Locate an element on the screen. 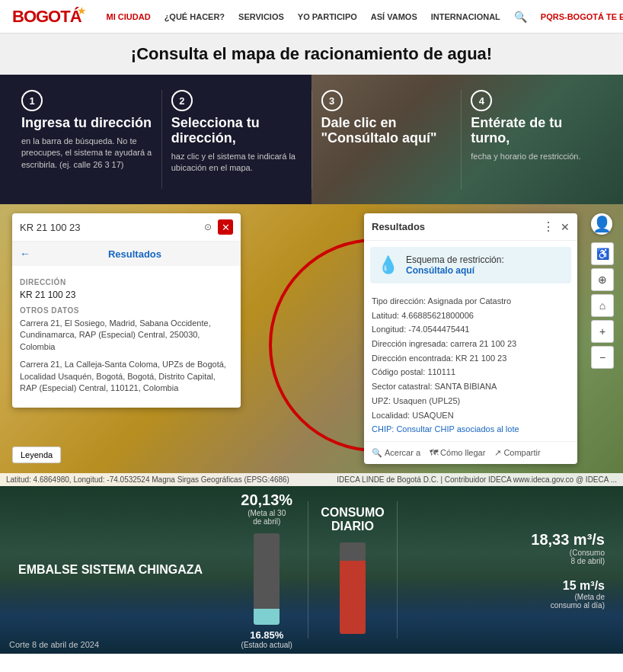 The height and width of the screenshot is (672, 623). como-llegar-button: 🗺 Cómo llegar is located at coordinates (457, 453).